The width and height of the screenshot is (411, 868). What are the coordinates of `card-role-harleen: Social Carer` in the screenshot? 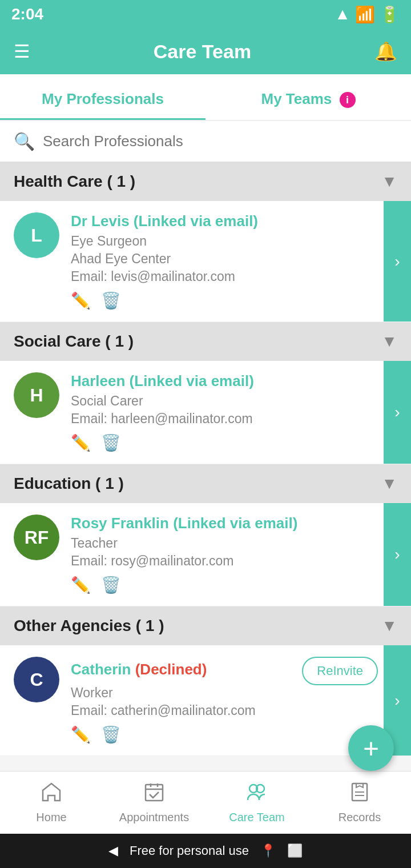 It's located at (224, 401).